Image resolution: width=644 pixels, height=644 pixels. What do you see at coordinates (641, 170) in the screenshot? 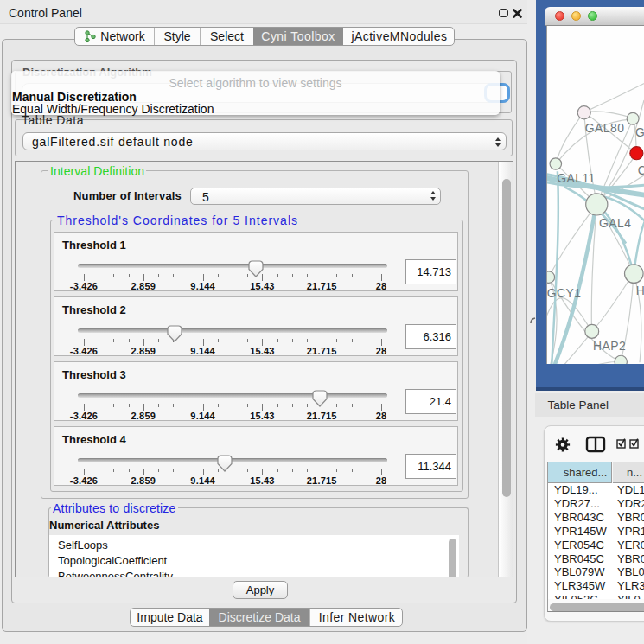
I see `svg-text: C` at bounding box center [641, 170].